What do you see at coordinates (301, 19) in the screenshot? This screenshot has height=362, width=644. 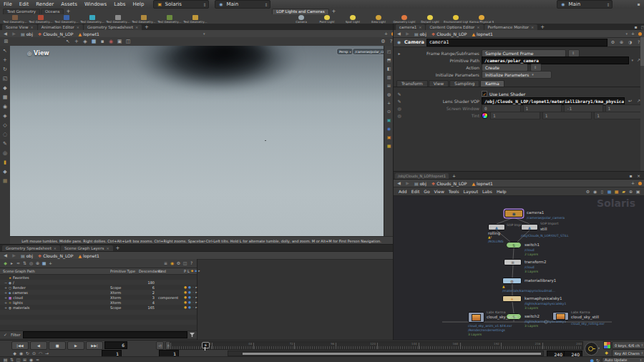 I see `shelf-tool-camera: Camera` at bounding box center [301, 19].